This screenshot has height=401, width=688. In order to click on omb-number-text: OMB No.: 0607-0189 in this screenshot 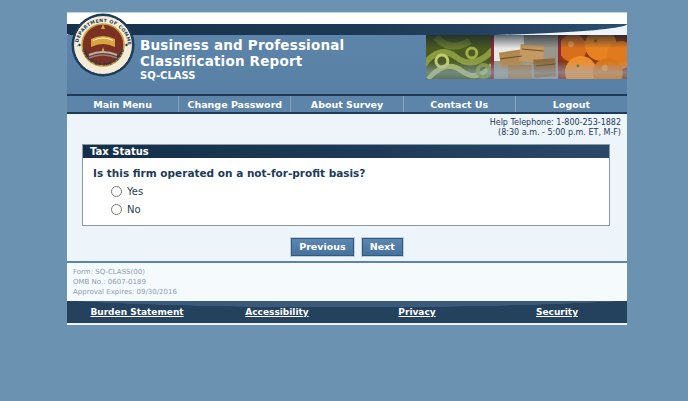, I will do `click(350, 282)`.